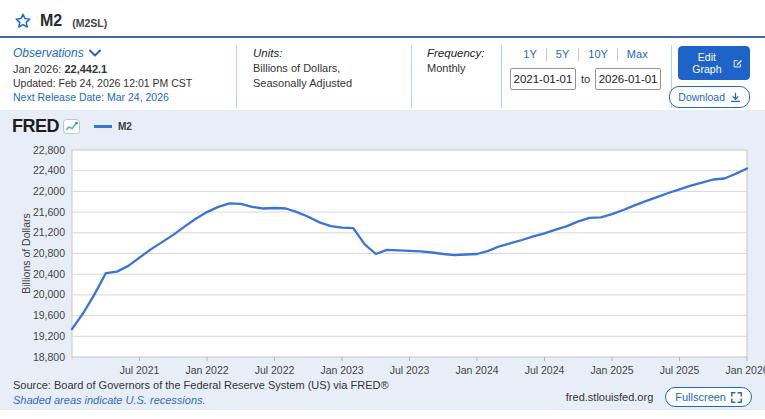 This screenshot has width=765, height=419. Describe the element at coordinates (125, 126) in the screenshot. I see `legend-series-label: M2` at that location.